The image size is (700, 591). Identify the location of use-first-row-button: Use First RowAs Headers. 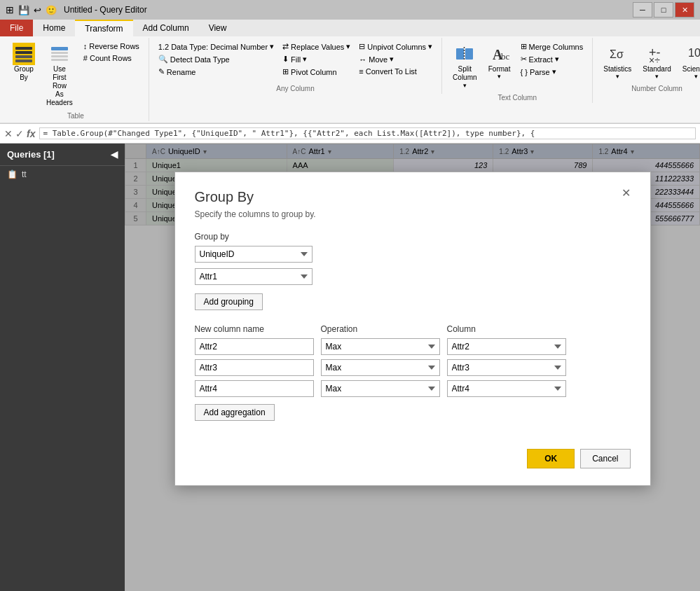
(60, 75).